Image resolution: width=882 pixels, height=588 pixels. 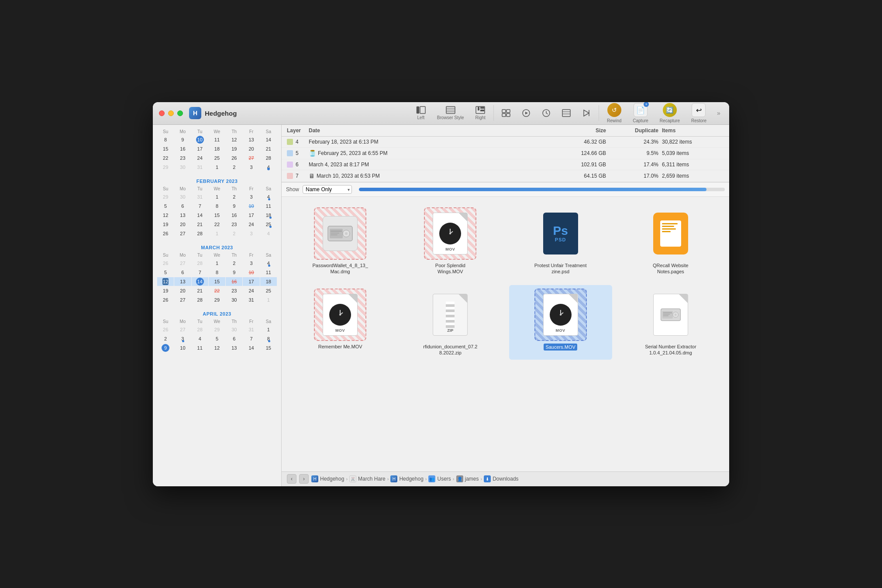 I want to click on file-item-5: MOV Remember Me.MOV, so click(x=340, y=322).